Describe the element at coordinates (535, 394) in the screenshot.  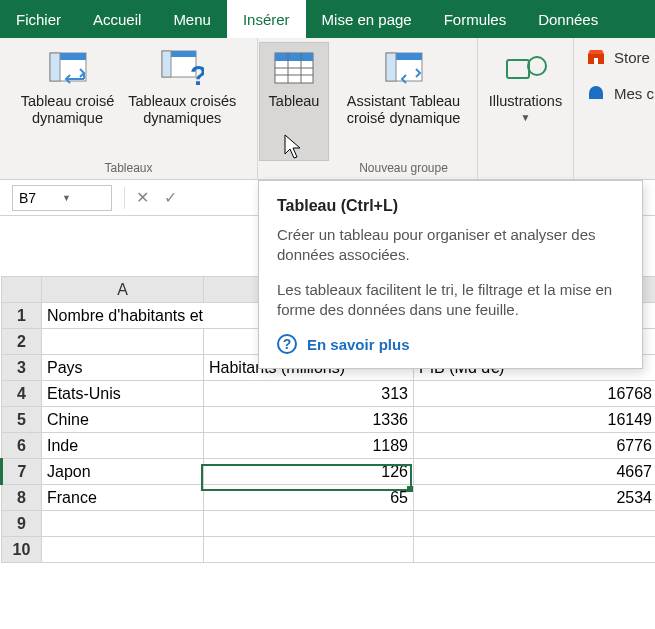
I see `cell-C4: 16768` at that location.